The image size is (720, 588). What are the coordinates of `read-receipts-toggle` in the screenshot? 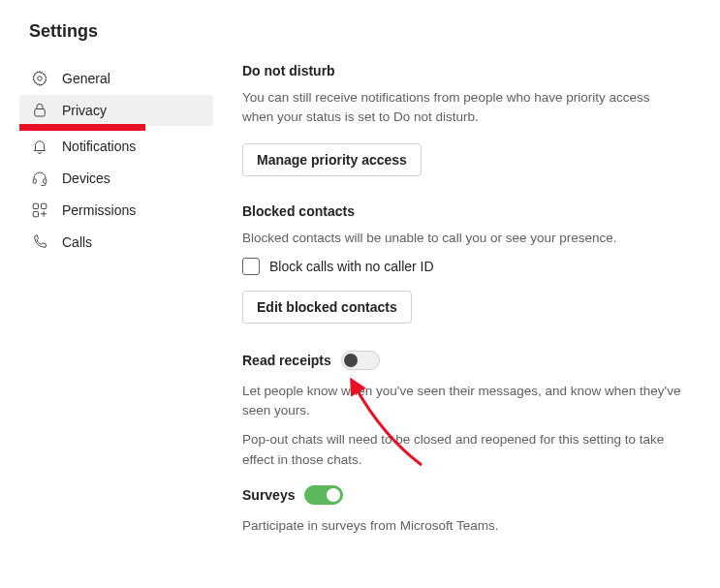 It's located at (360, 360).